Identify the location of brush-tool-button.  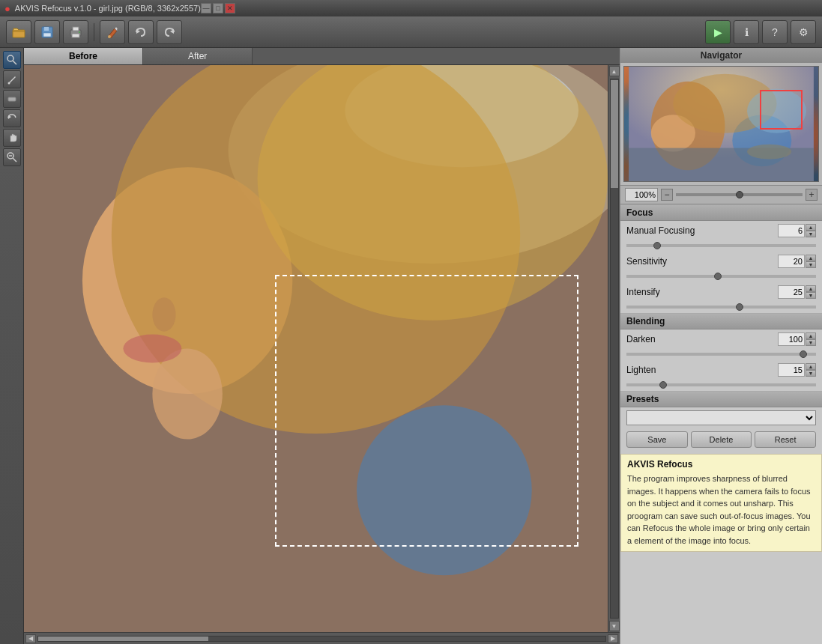
(12, 79).